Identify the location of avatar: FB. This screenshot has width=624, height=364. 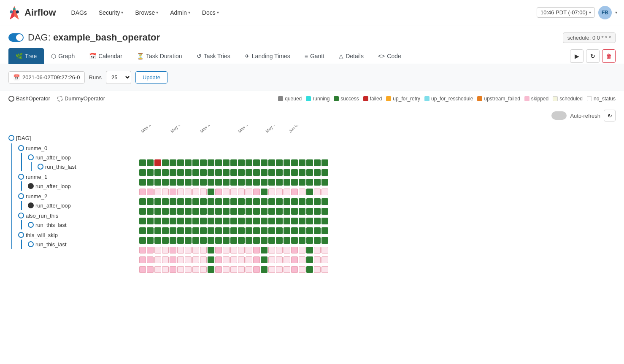
(605, 13).